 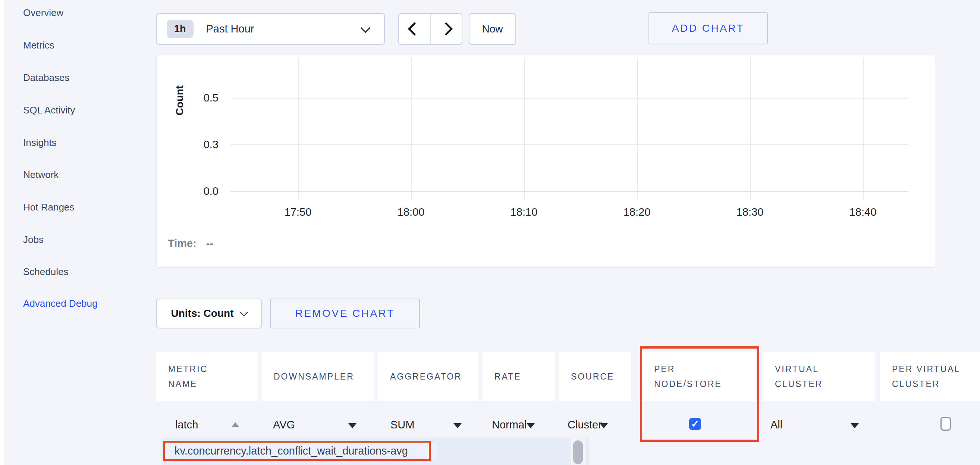 What do you see at coordinates (39, 45) in the screenshot?
I see `sidebar-item-metrics: Metrics` at bounding box center [39, 45].